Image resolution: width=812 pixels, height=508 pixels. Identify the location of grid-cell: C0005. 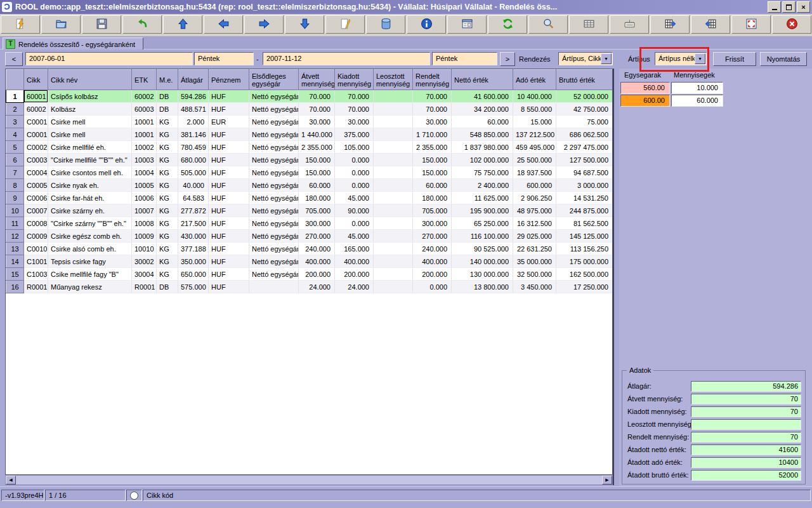
(36, 185).